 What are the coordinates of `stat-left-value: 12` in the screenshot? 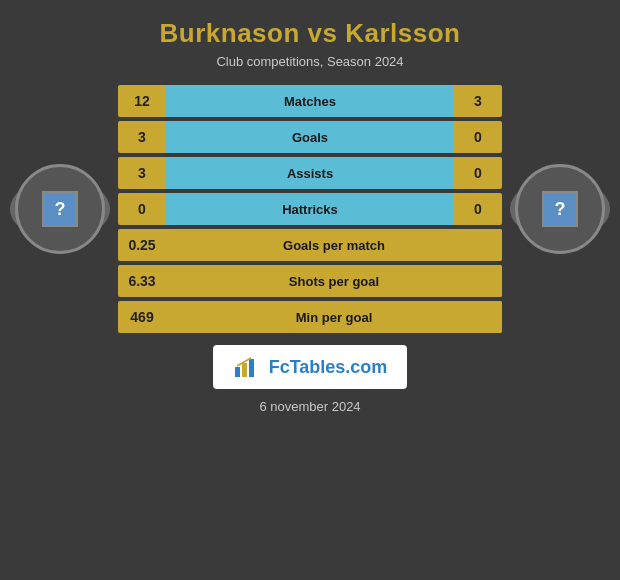 It's located at (142, 101).